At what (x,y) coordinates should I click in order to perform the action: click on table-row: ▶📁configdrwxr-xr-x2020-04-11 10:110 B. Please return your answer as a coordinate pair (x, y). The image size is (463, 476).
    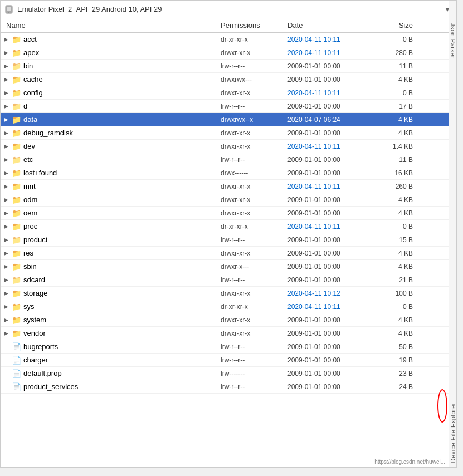
    Looking at the image, I should click on (228, 93).